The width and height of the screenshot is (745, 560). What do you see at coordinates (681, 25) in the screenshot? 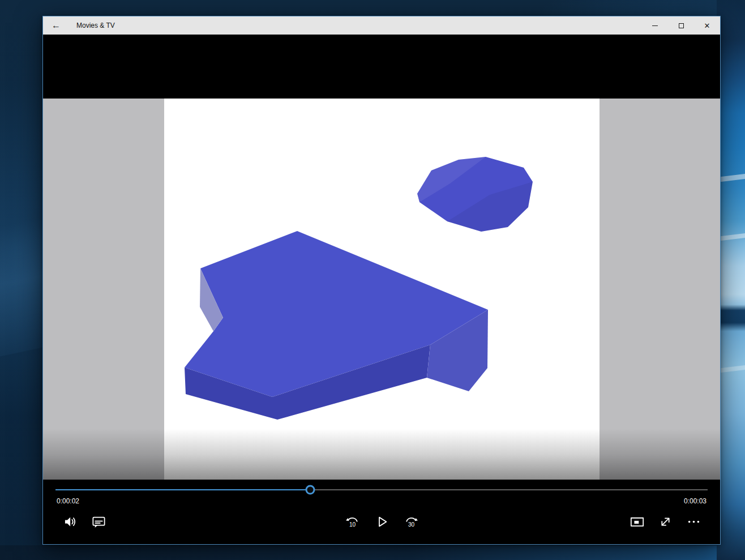
I see `maximize-button` at bounding box center [681, 25].